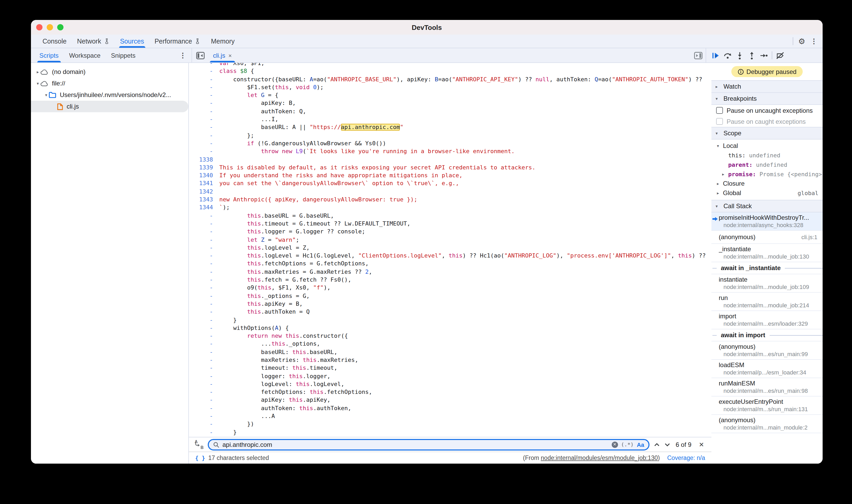 This screenshot has width=852, height=504. I want to click on code-text: `);, so click(465, 208).